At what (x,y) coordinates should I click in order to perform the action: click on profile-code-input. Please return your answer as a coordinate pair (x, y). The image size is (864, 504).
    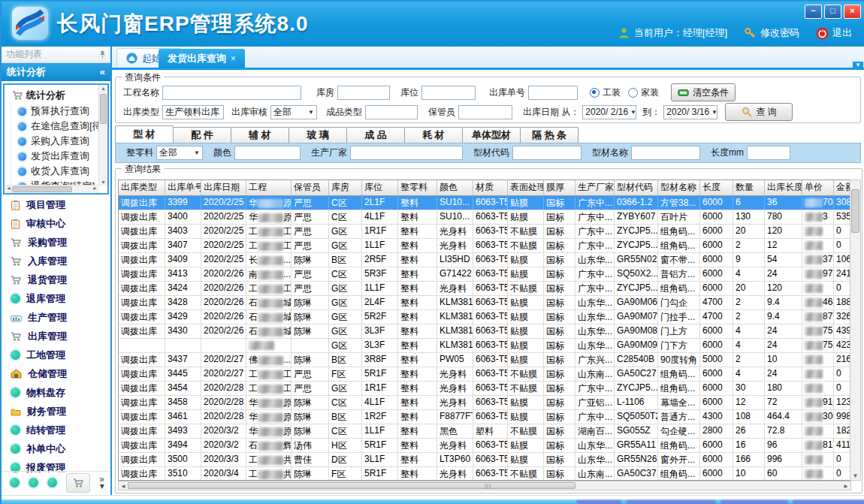
    Looking at the image, I should click on (547, 153).